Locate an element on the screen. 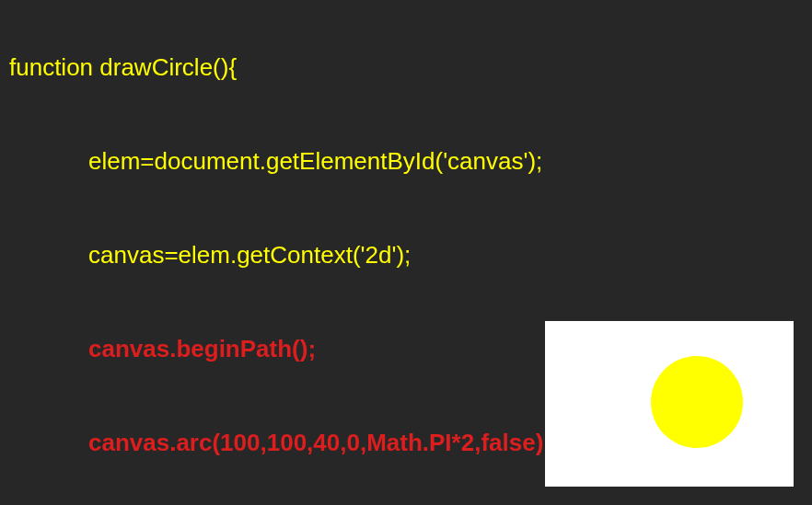 The image size is (812, 505). code-line-2: elem=document.getElementById('canvas'); is located at coordinates (406, 161).